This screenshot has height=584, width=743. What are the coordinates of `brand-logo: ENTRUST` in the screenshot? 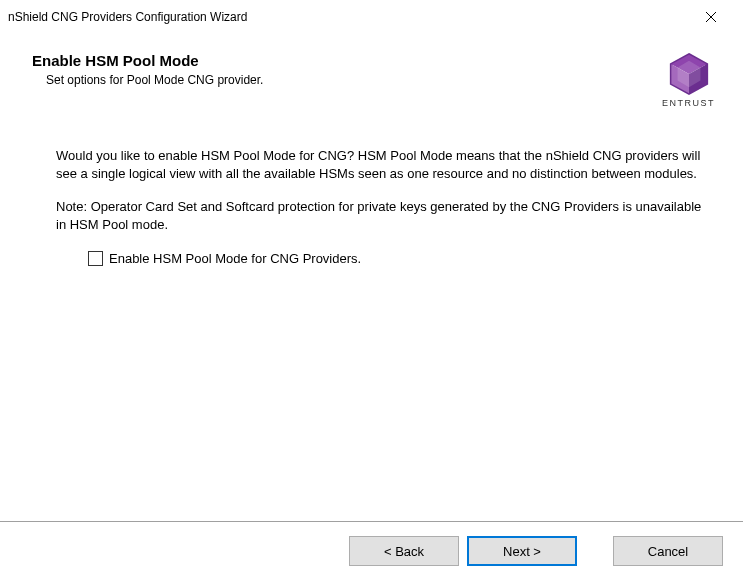 It's located at (688, 80).